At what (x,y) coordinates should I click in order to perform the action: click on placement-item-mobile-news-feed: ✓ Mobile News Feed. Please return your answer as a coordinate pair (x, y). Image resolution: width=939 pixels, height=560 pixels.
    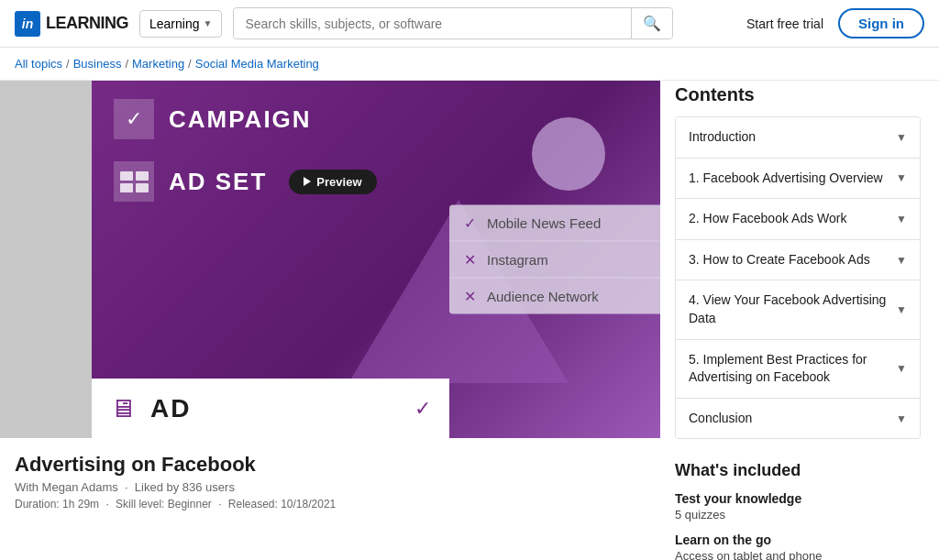
    Looking at the image, I should click on (555, 224).